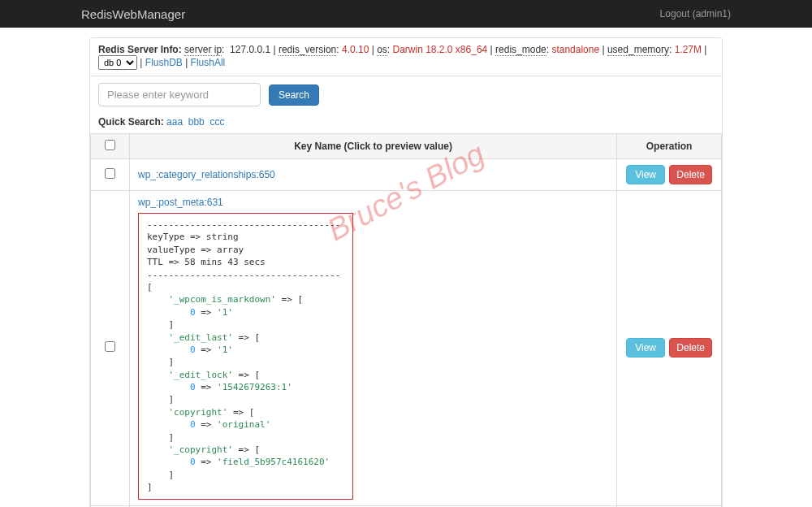 The image size is (812, 507). What do you see at coordinates (695, 14) in the screenshot?
I see `logout-link: Logout (admin1)` at bounding box center [695, 14].